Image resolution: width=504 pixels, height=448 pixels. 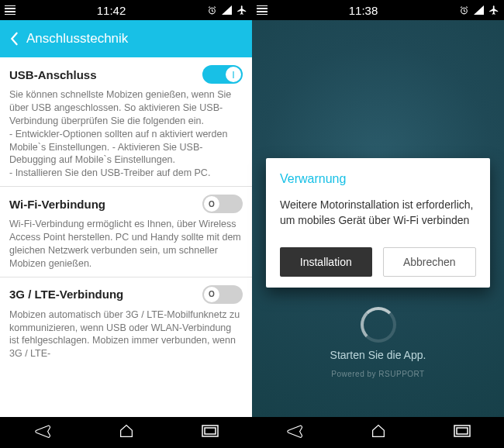 What do you see at coordinates (67, 295) in the screenshot?
I see `section-title: 3G / LTE-Verbindung` at bounding box center [67, 295].